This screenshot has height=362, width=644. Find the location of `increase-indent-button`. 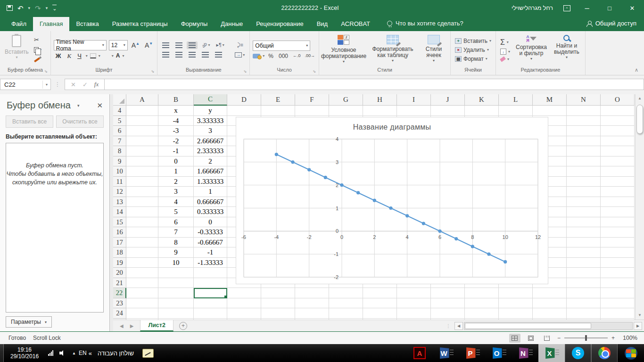

increase-indent-button is located at coordinates (219, 55).